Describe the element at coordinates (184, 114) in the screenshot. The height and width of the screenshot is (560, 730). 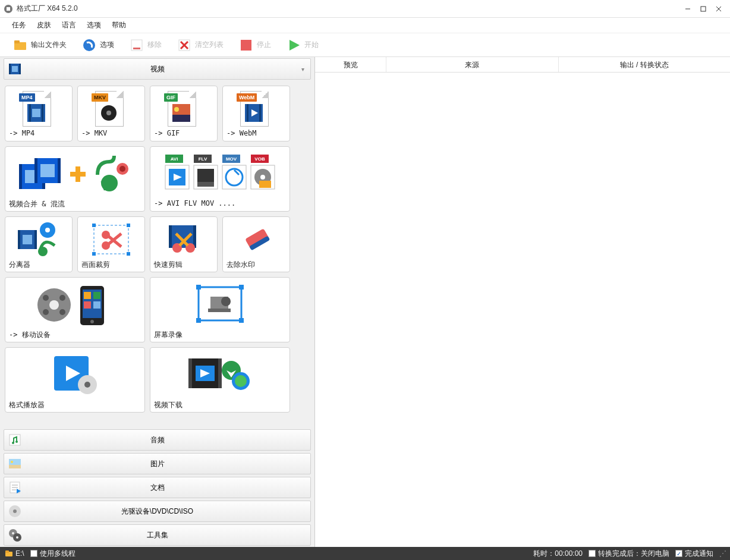
I see `tile-to-gif: GIF -> GIF` at that location.